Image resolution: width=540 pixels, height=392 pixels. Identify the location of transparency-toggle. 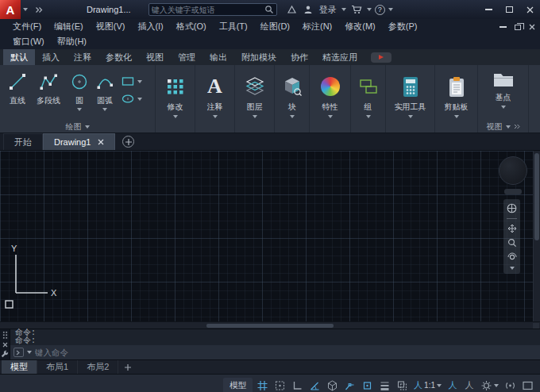
(402, 385).